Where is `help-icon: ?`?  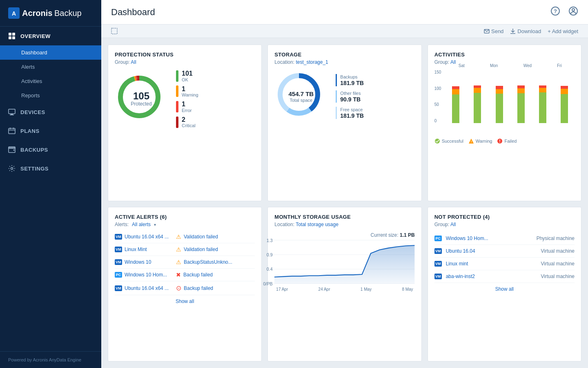 help-icon: ? is located at coordinates (555, 12).